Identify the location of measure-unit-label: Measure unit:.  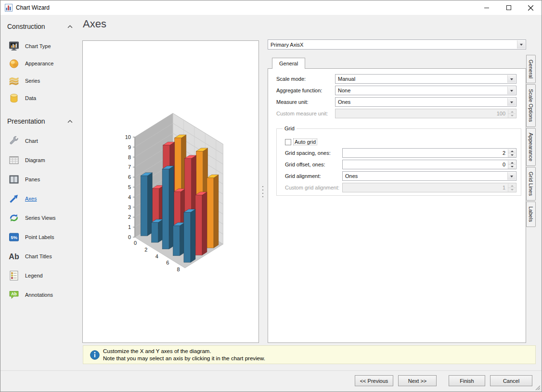
(293, 102).